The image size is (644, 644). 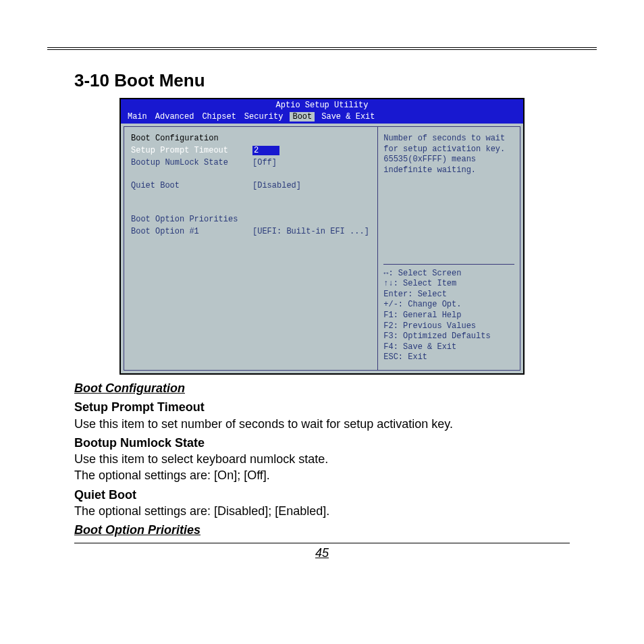 I want to click on bios-title-bar: Aptio Setup Utility, so click(x=322, y=105).